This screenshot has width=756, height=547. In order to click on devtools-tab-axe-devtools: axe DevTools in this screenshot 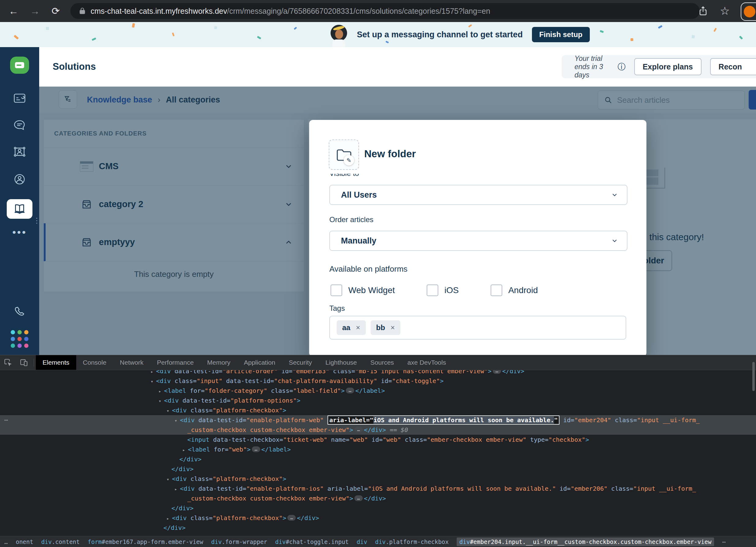, I will do `click(427, 362)`.